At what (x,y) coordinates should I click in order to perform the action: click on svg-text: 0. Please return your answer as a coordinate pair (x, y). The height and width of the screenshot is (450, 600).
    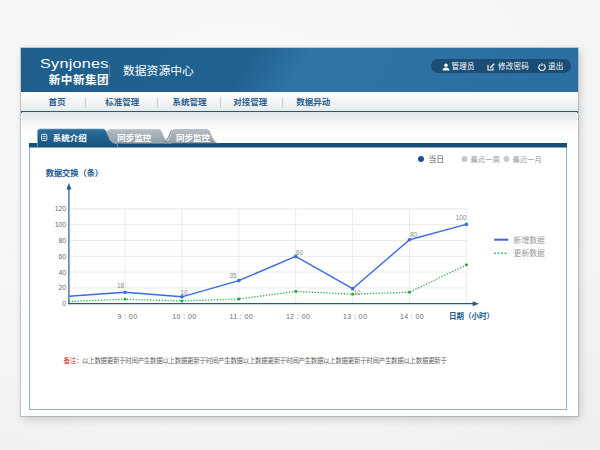
    Looking at the image, I should click on (64, 304).